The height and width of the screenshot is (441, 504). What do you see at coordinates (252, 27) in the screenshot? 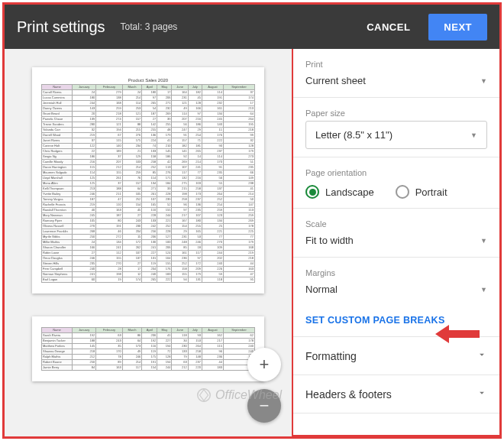
I see `header-bar: Print settings Total: 3 pages CANCEL NEX…` at bounding box center [252, 27].